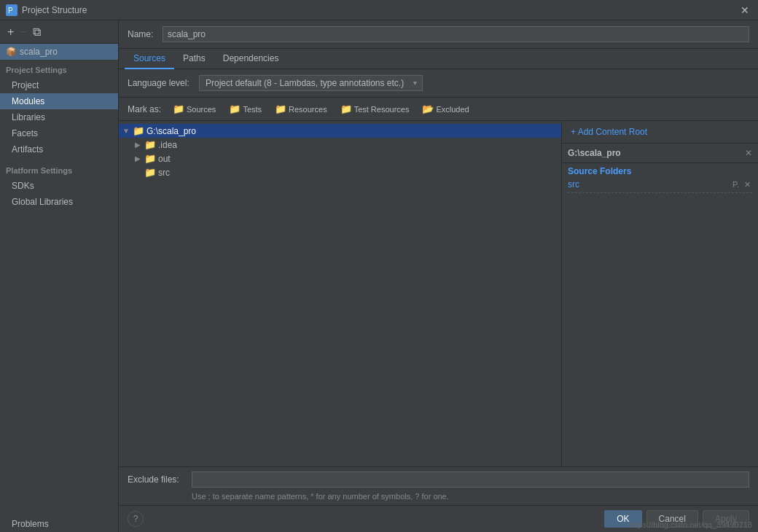 The image size is (758, 532). Describe the element at coordinates (672, 519) in the screenshot. I see `cancel-button: Cancel` at that location.